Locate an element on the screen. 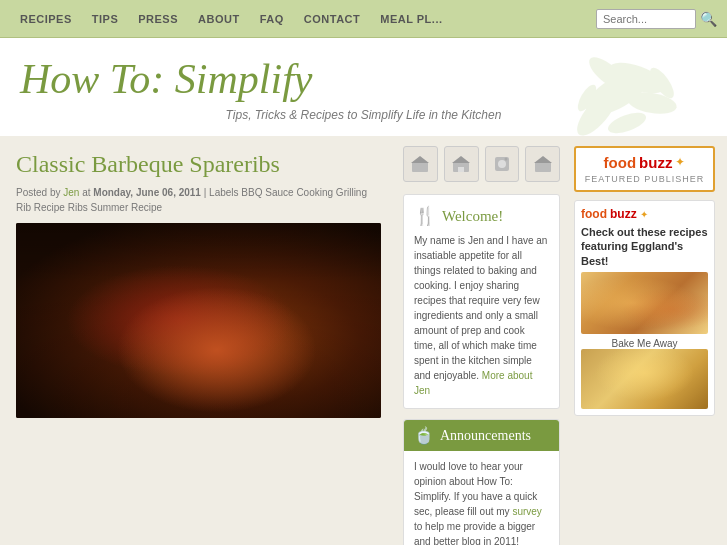  search-button: 🔍 is located at coordinates (708, 19).